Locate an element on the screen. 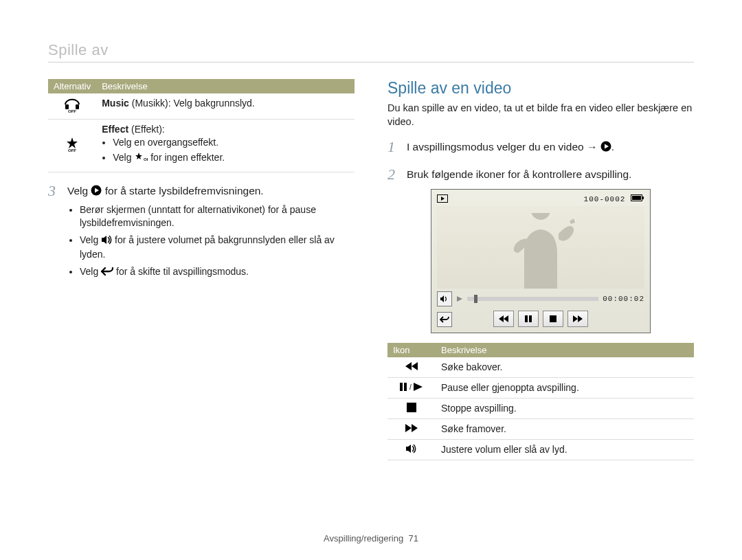  ff-desc: Søke framover. is located at coordinates (565, 429).